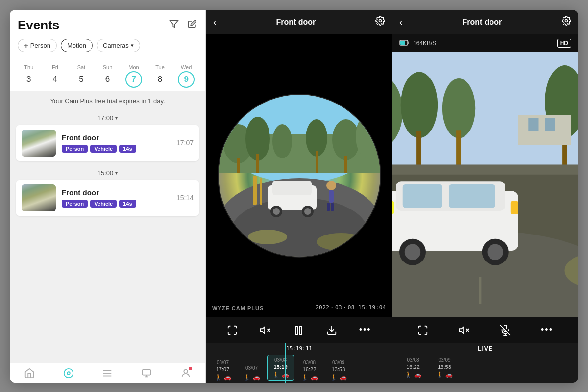 The width and height of the screenshot is (588, 392). What do you see at coordinates (505, 330) in the screenshot?
I see `mic-mute-button` at bounding box center [505, 330].